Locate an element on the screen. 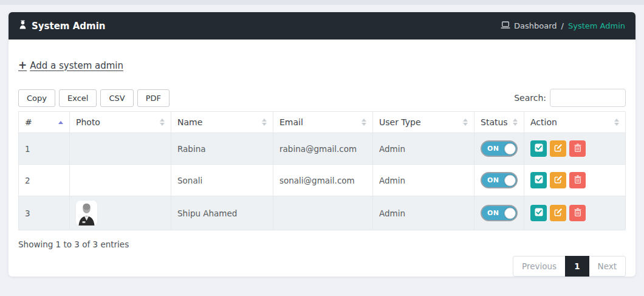 The height and width of the screenshot is (296, 644). panel-header: System Admin Dashboard / System Admin is located at coordinates (322, 26).